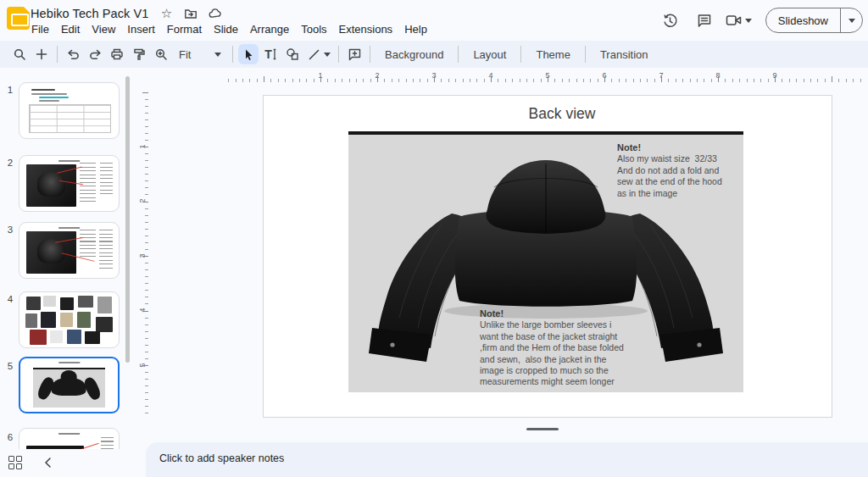 This screenshot has height=477, width=868. Describe the element at coordinates (103, 29) in the screenshot. I see `menu-view: View` at that location.